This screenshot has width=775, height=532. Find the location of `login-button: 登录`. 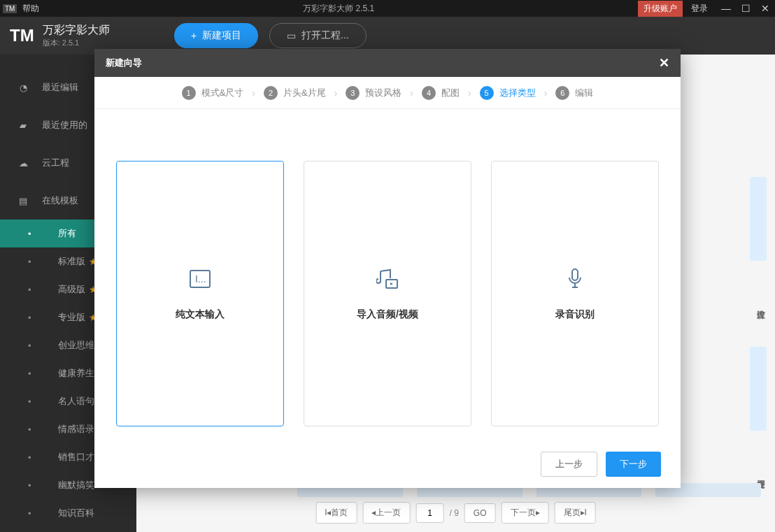

login-button: 登录 is located at coordinates (699, 8).